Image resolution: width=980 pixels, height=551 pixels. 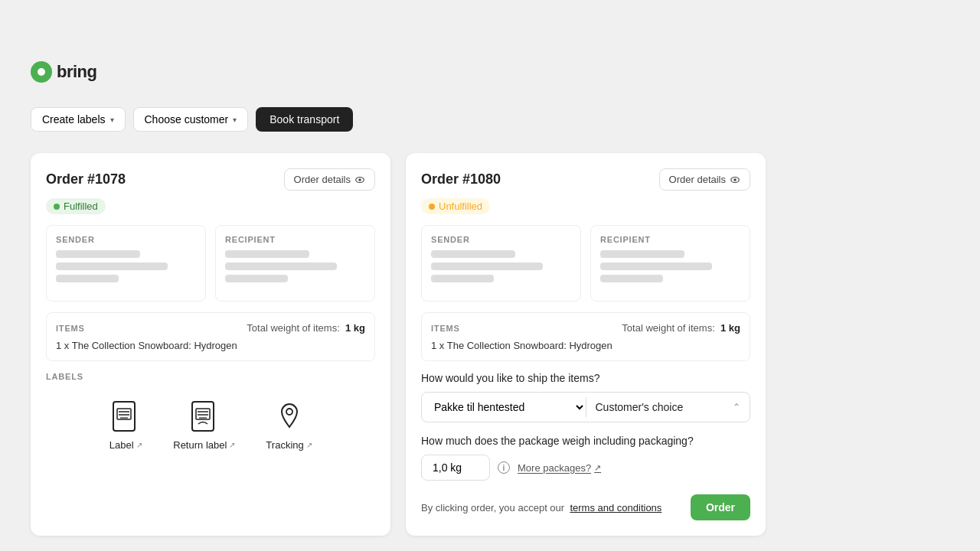 What do you see at coordinates (720, 507) in the screenshot?
I see `order-button: Order` at bounding box center [720, 507].